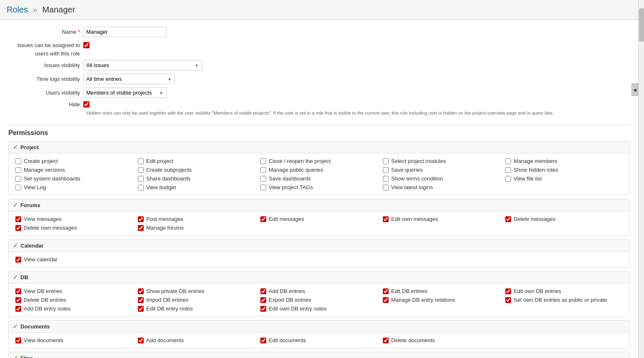  What do you see at coordinates (297, 308) in the screenshot?
I see `label-edit_own_db_entry_notes: Edit own DB entry notes` at bounding box center [297, 308].